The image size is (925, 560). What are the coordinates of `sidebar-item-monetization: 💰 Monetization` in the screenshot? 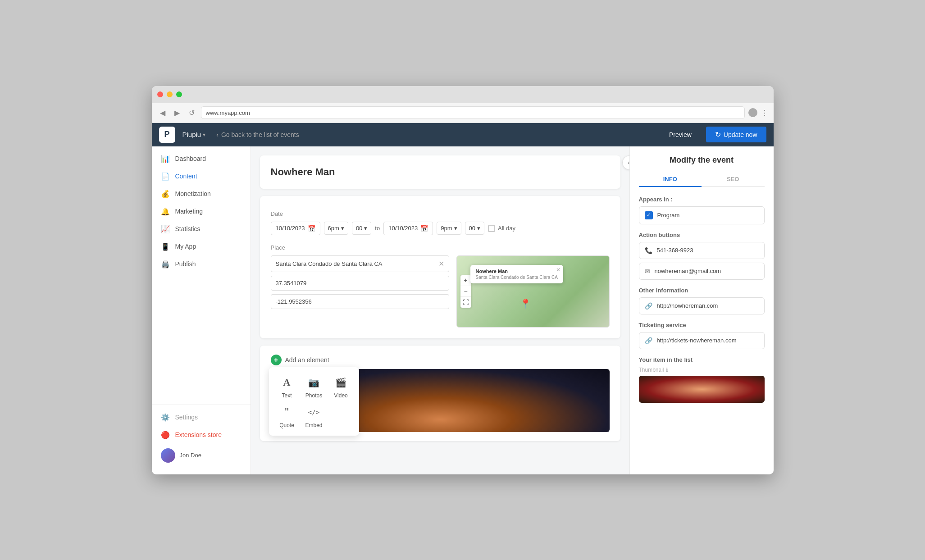 It's located at (201, 194).